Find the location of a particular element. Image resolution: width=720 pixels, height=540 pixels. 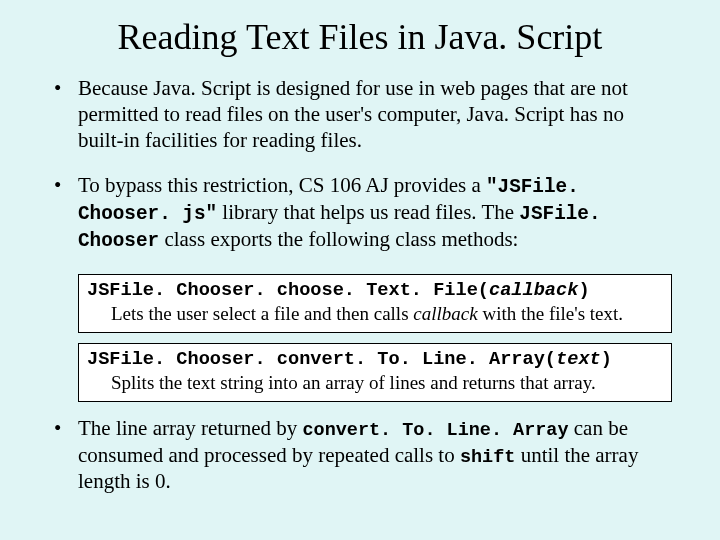

method-1-sig-post: ) is located at coordinates (584, 290).